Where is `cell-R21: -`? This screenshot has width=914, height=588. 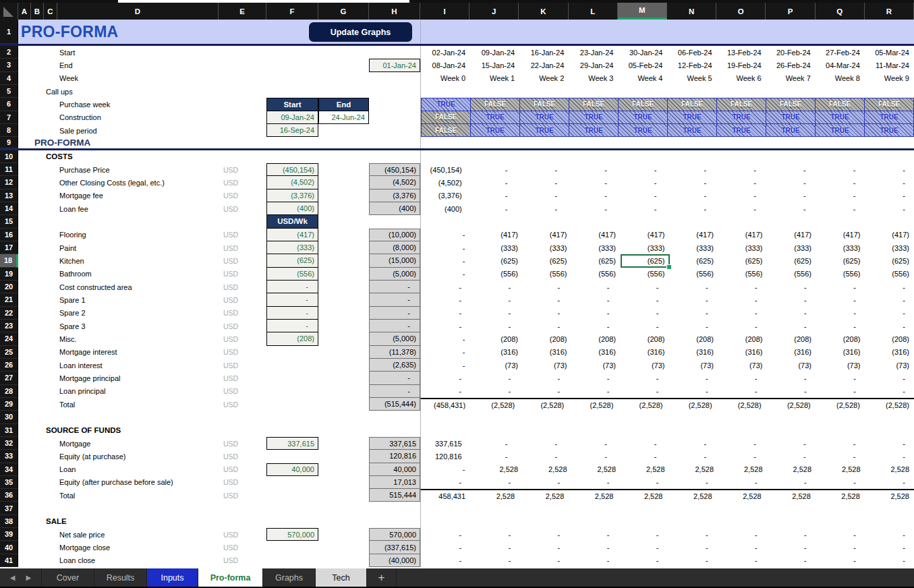 cell-R21: - is located at coordinates (889, 299).